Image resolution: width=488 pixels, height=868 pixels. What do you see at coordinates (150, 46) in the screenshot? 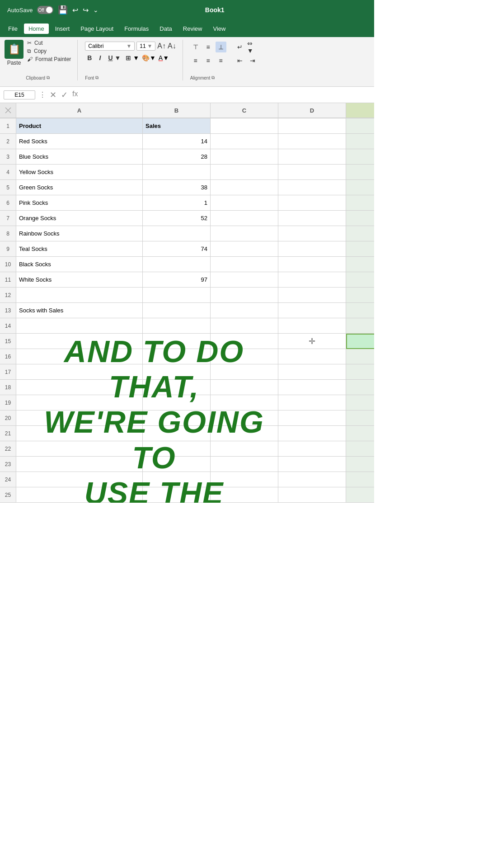
I see `font-size-dropdown-icon: ▼` at bounding box center [150, 46].